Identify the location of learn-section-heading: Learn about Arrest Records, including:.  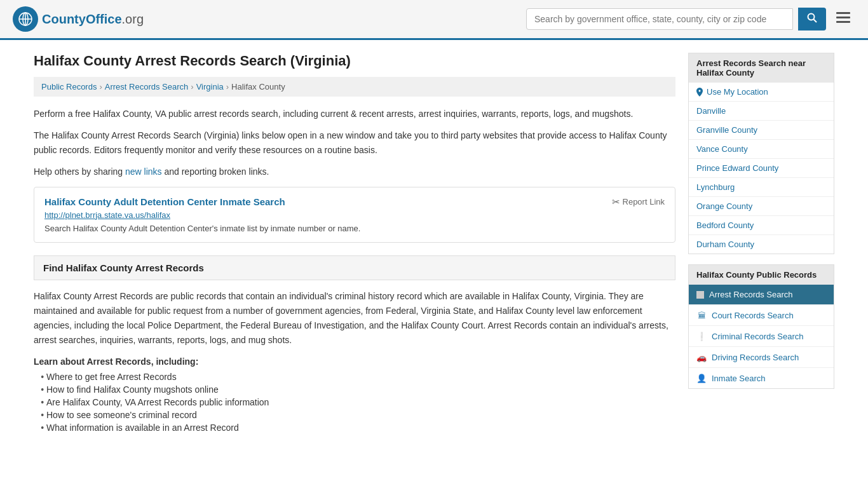
(355, 362).